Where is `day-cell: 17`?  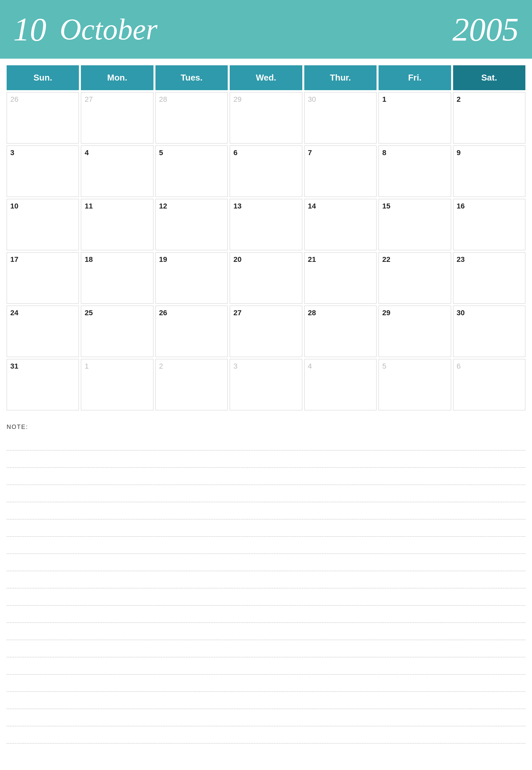 day-cell: 17 is located at coordinates (43, 278).